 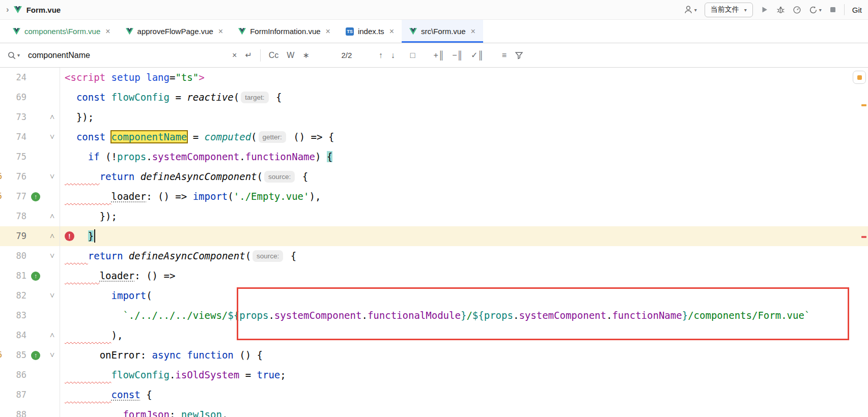 What do you see at coordinates (13, 296) in the screenshot?
I see `line-number: 82` at bounding box center [13, 296].